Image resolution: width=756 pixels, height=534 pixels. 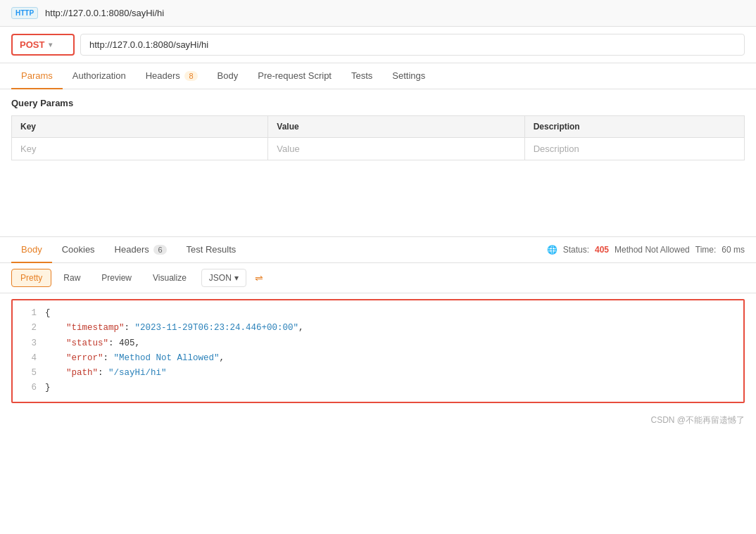 What do you see at coordinates (141, 250) in the screenshot?
I see `response-tab-headers: Headers 6` at bounding box center [141, 250].